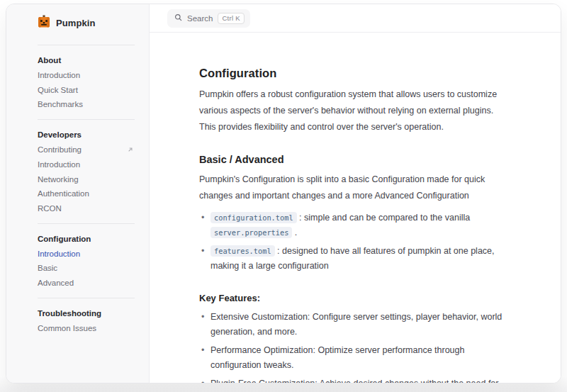 The image size is (567, 392). What do you see at coordinates (86, 284) in the screenshot?
I see `sidebar-item-advanced: Advanced` at bounding box center [86, 284].